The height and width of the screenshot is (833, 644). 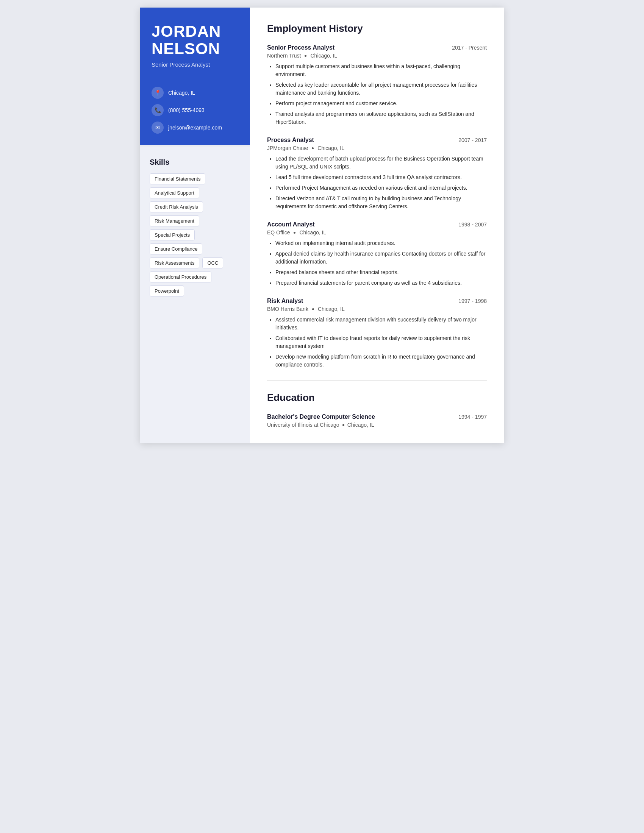 What do you see at coordinates (377, 421) in the screenshot?
I see `education-entry: Bachelor's Degree Computer ScienceUniver…` at bounding box center [377, 421].